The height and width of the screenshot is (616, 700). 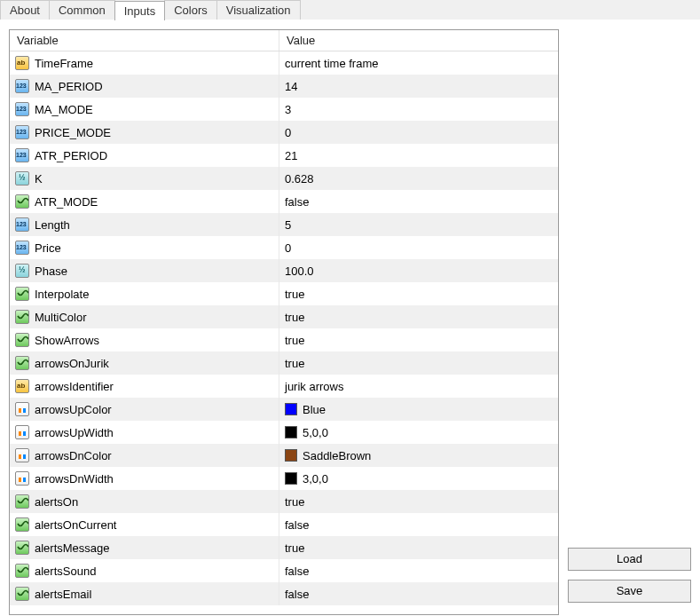 I want to click on tab-common: Common, so click(x=82, y=10).